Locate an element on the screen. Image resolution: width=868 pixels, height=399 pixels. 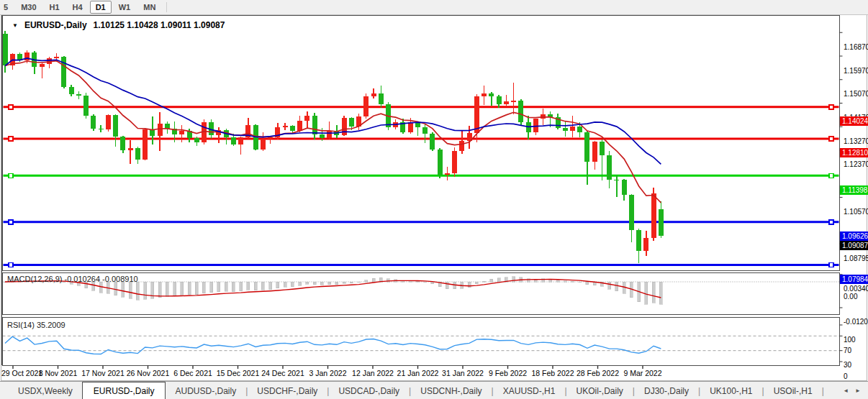
tab-ukoil-daily: UKOil-,Daily is located at coordinates (600, 390).